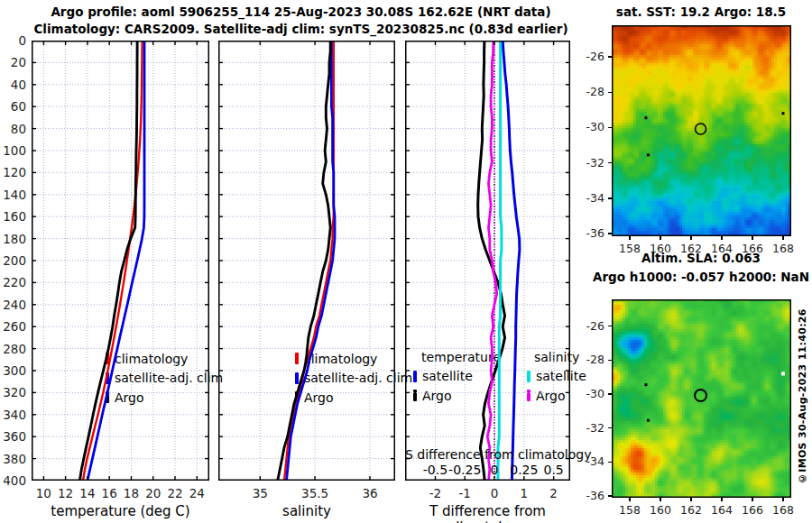 The height and width of the screenshot is (523, 812). I want to click on y-tick-label: 60, so click(13, 106).